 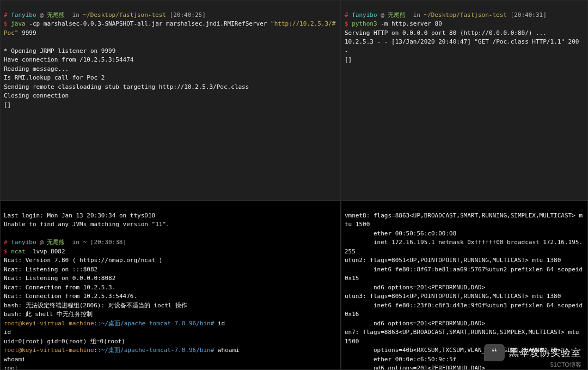 What do you see at coordinates (36, 96) in the screenshot?
I see `output-line: Closing connection` at bounding box center [36, 96].